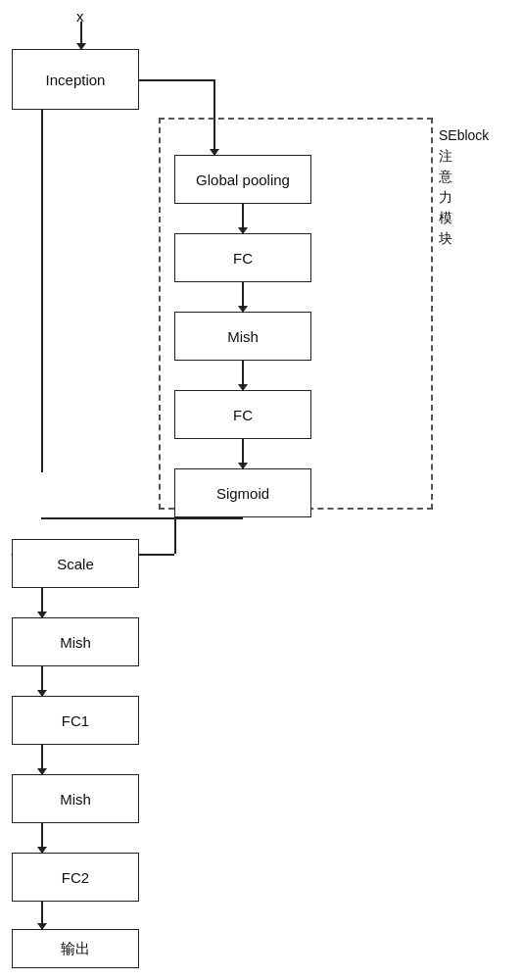  What do you see at coordinates (243, 415) in the screenshot?
I see `fc2-se-block: FC` at bounding box center [243, 415].